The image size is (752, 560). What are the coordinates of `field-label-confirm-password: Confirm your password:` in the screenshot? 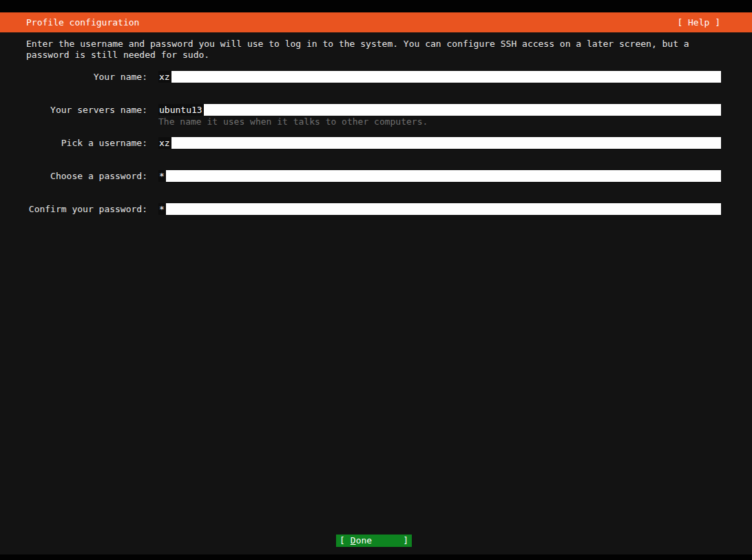 It's located at (84, 209).